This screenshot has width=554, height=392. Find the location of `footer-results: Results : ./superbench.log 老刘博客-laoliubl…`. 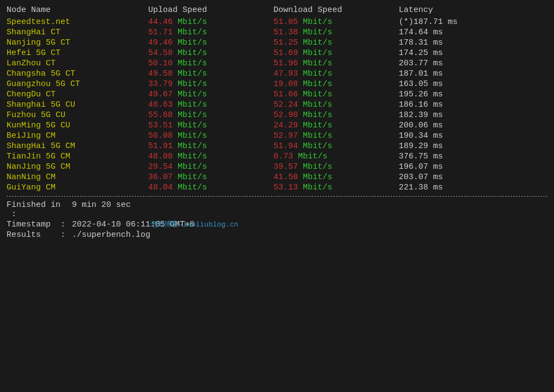

footer-results: Results : ./superbench.log 老刘博客-laoliubl… is located at coordinates (277, 235).